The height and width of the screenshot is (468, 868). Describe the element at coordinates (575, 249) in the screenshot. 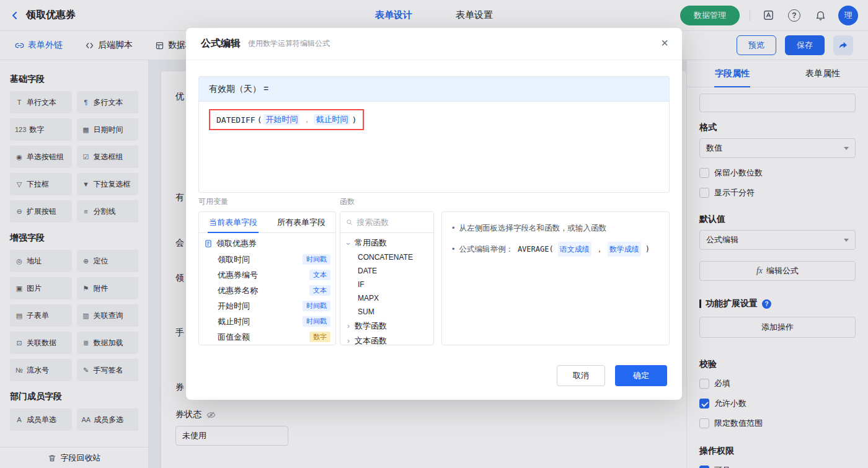

I see `example-field-token: 语文成绩` at that location.